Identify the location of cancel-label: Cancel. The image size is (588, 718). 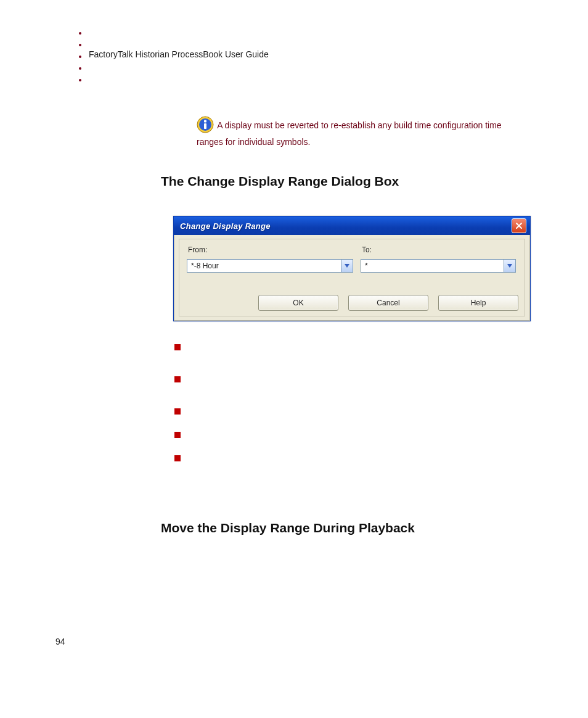
(388, 303).